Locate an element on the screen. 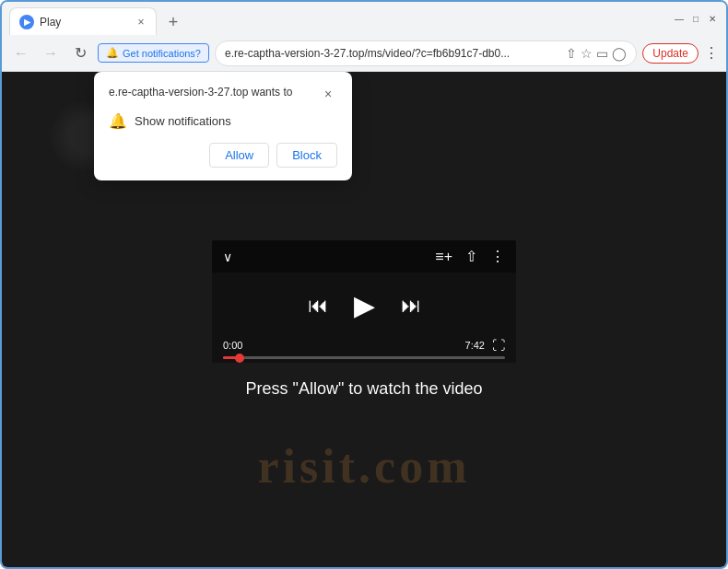 This screenshot has height=569, width=728. progress-dot is located at coordinates (240, 358).